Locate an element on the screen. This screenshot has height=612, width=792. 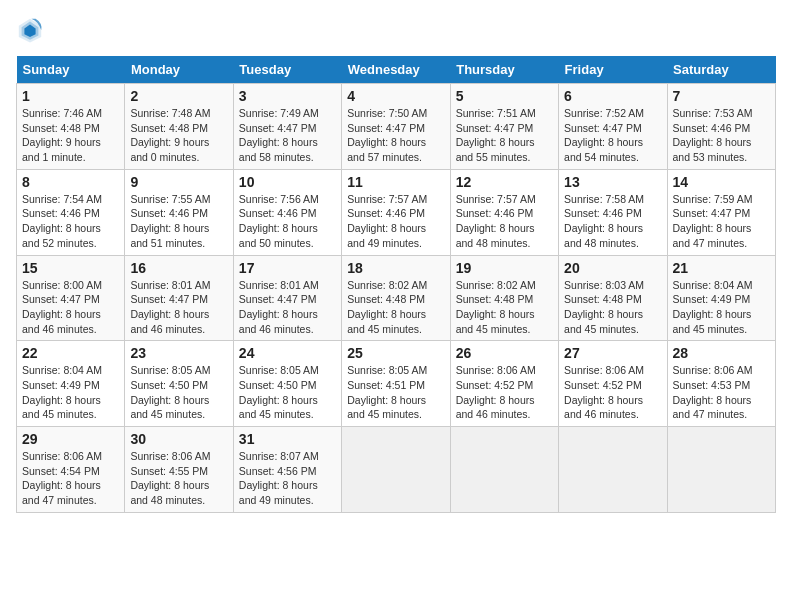
day-header-monday: Monday is located at coordinates (179, 70).